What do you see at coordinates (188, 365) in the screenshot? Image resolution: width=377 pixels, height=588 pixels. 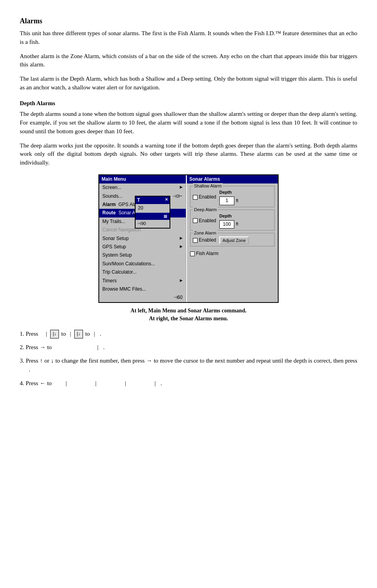 I see `step-3-paragraph: 3. Press ↑ or ↓ to change the first numb…` at bounding box center [188, 365].